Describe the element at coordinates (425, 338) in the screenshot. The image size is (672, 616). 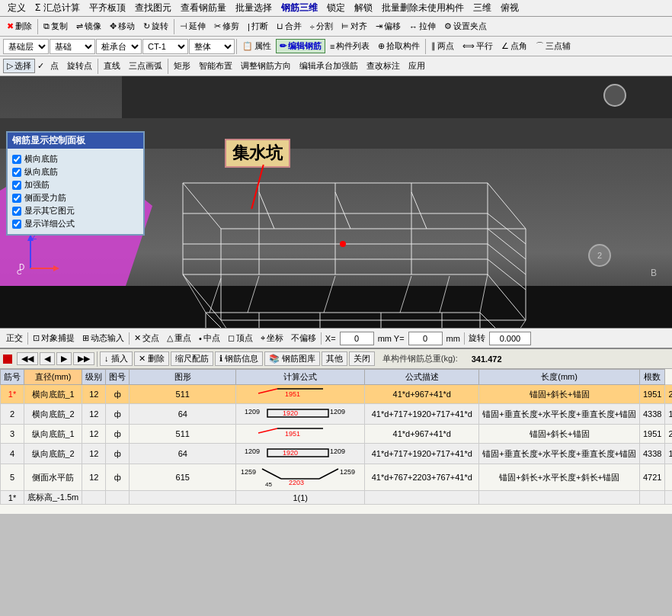
I see `y-input` at that location.